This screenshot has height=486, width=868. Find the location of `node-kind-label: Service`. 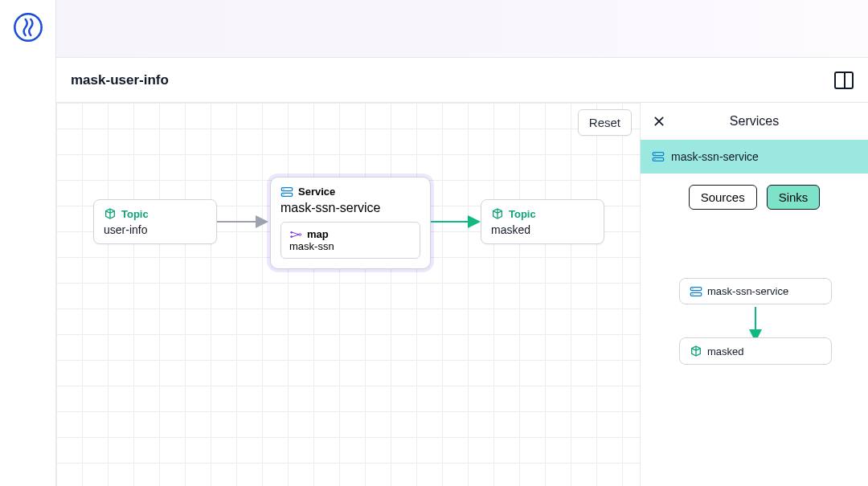

node-kind-label: Service is located at coordinates (350, 191).